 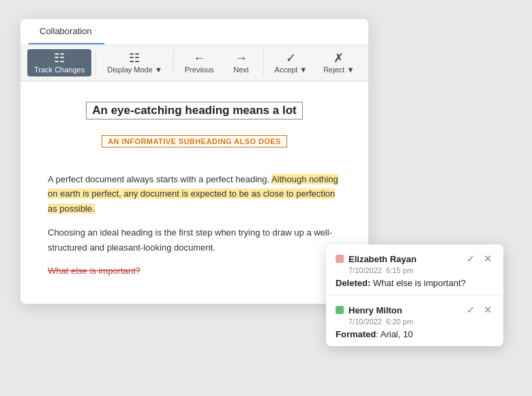 I want to click on comment-header-henry: Henry Milton ✓ ✕, so click(x=415, y=310).